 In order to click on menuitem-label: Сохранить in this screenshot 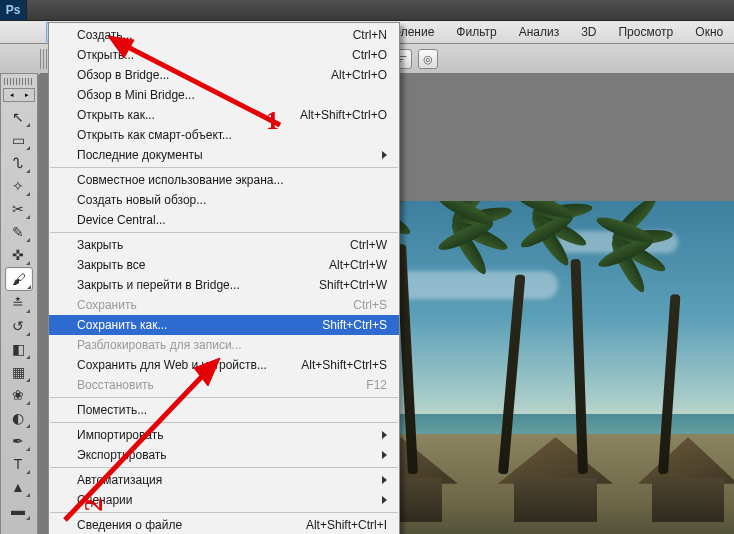, I will do `click(107, 305)`.